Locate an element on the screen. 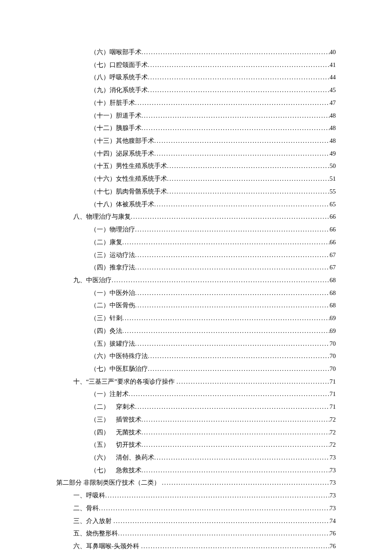 Image resolution: width=392 pixels, height=555 pixels. toc-page-number: 44 is located at coordinates (333, 78).